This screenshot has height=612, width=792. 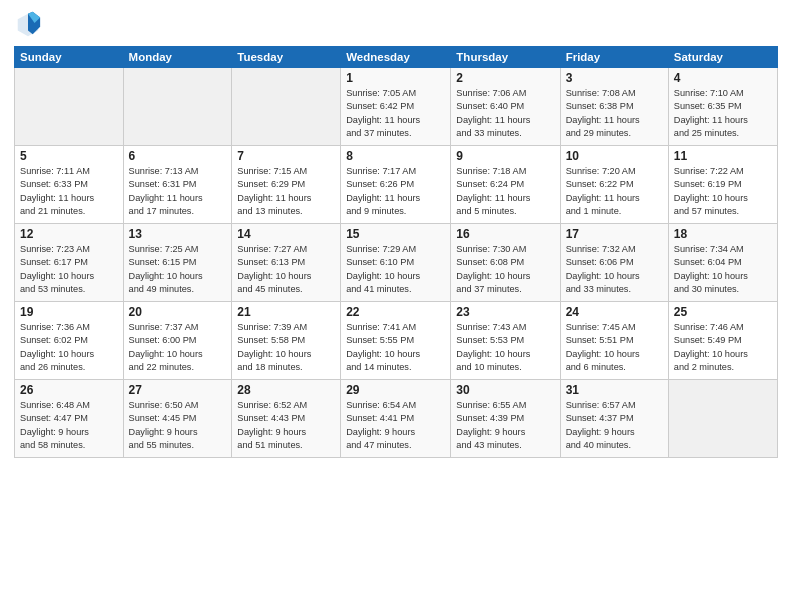 I want to click on day-info: Sunrise: 7:46 AM Sunset: 5:49 PM Dayligh…, so click(x=723, y=348).